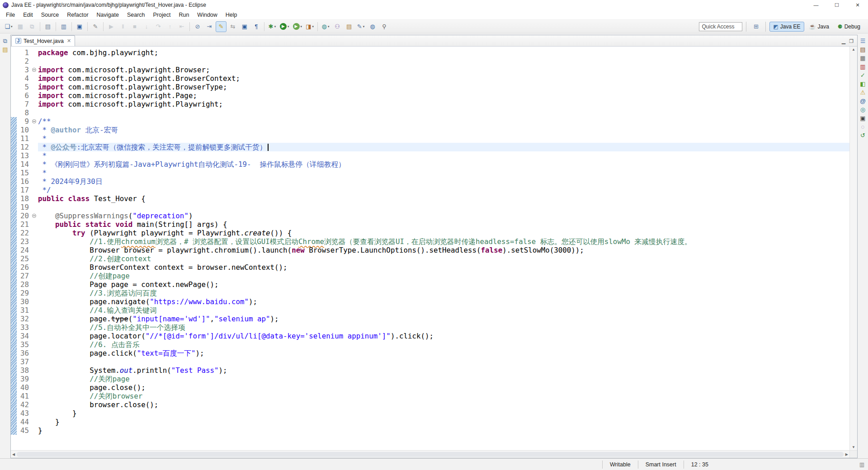 The height and width of the screenshot is (470, 868). Describe the element at coordinates (209, 27) in the screenshot. I see `step-filters-button: ⇥` at that location.